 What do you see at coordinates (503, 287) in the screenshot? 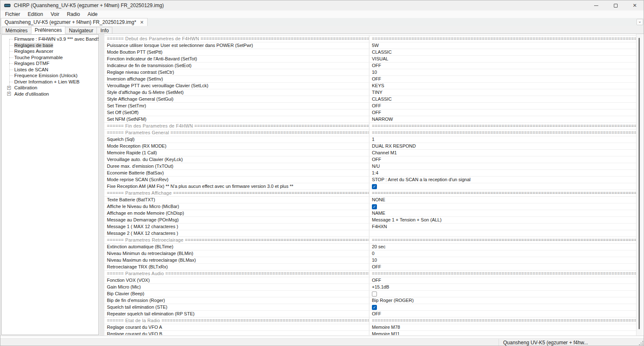
I see `setting-value: +15.1dB` at bounding box center [503, 287].